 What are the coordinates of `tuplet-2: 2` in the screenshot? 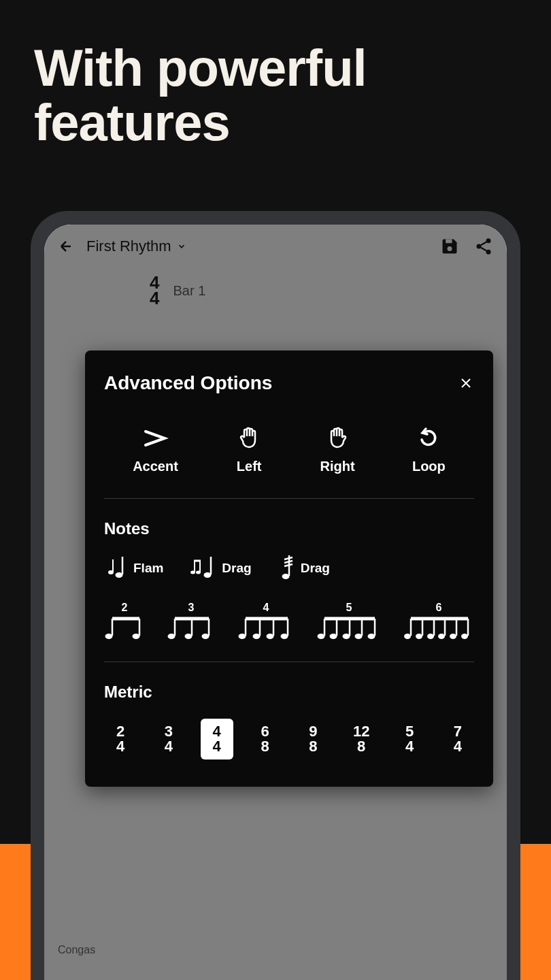 It's located at (124, 621).